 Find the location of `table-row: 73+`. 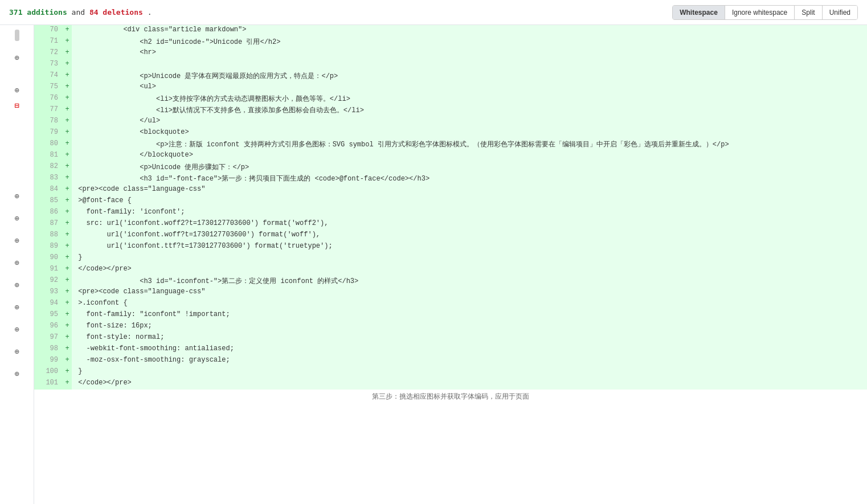

table-row: 73+ is located at coordinates (451, 65).